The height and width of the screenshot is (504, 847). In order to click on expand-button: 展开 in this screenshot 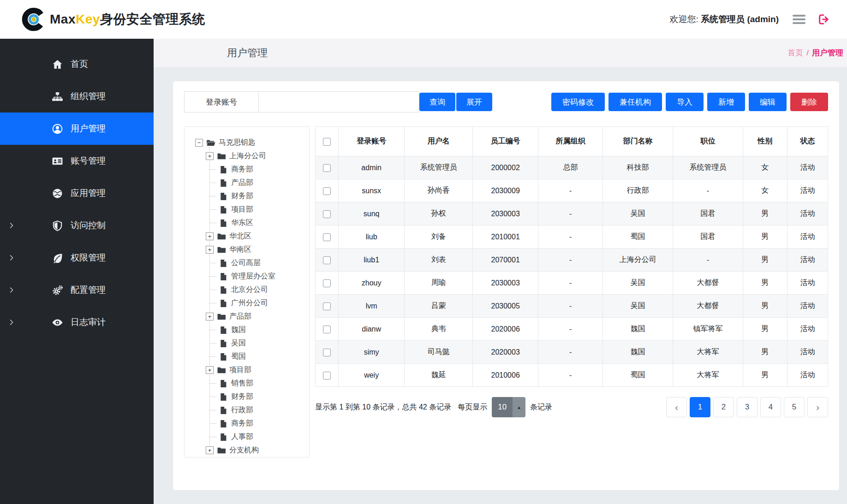, I will do `click(474, 102)`.